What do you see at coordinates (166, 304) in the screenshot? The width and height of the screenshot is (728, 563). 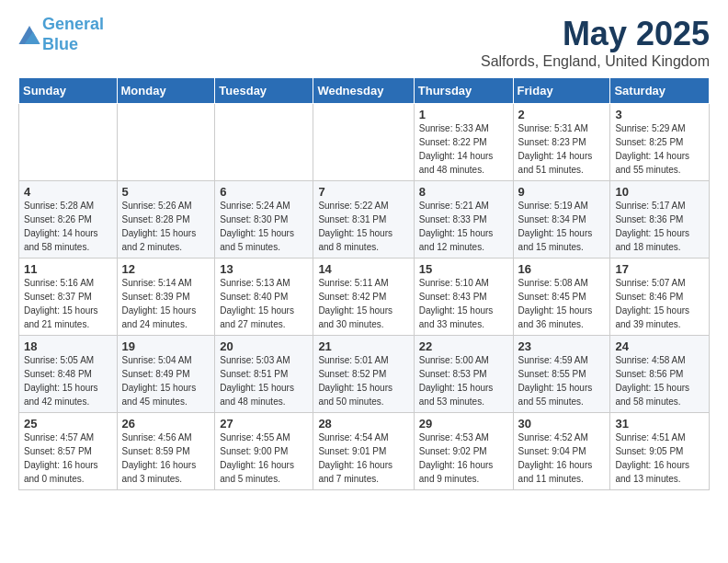 I see `day-info: Sunrise: 5:14 AM Sunset: 8:39 PM Dayligh…` at bounding box center [166, 304].